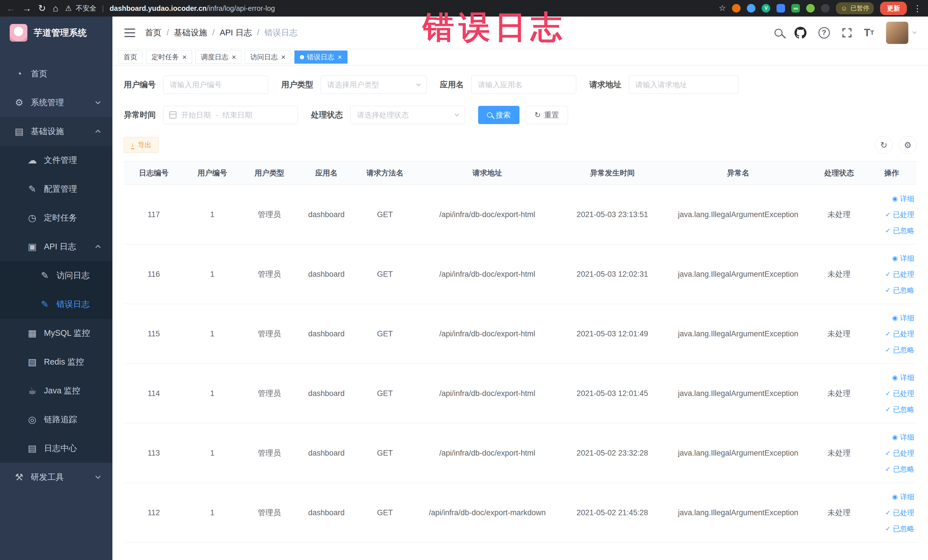 This screenshot has height=560, width=928. Describe the element at coordinates (795, 8) in the screenshot. I see `extension-on-badge: on` at that location.